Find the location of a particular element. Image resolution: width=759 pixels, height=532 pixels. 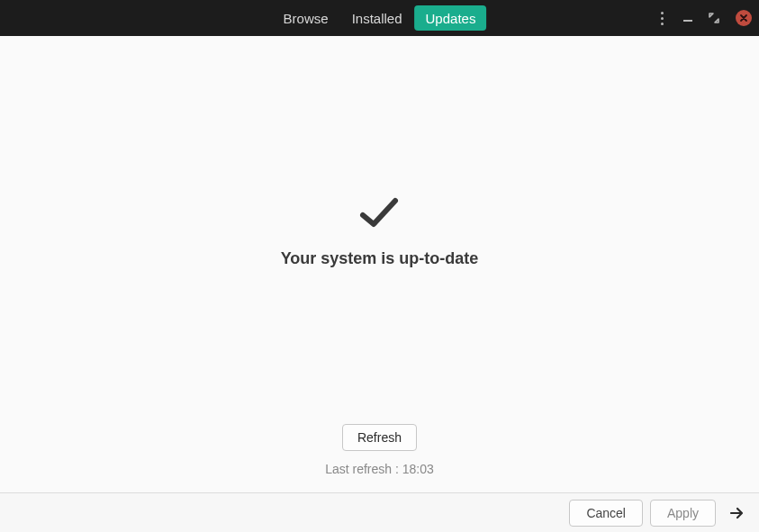

next-button is located at coordinates (736, 513).